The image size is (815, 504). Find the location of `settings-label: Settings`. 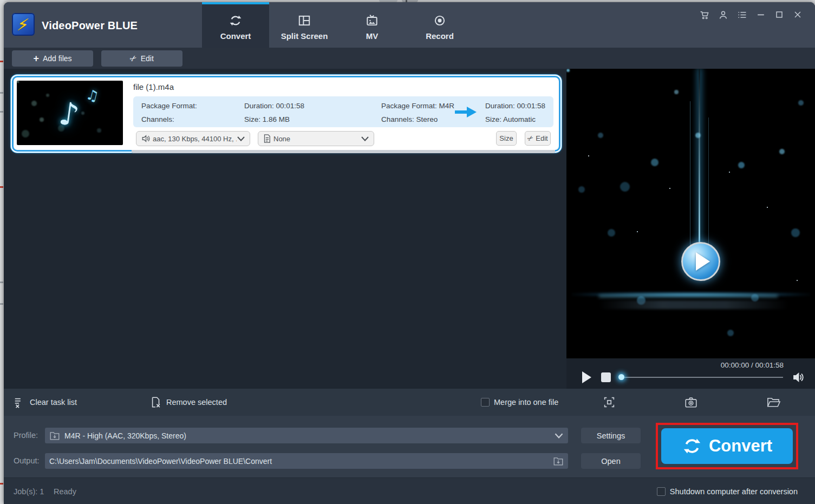

settings-label: Settings is located at coordinates (611, 436).